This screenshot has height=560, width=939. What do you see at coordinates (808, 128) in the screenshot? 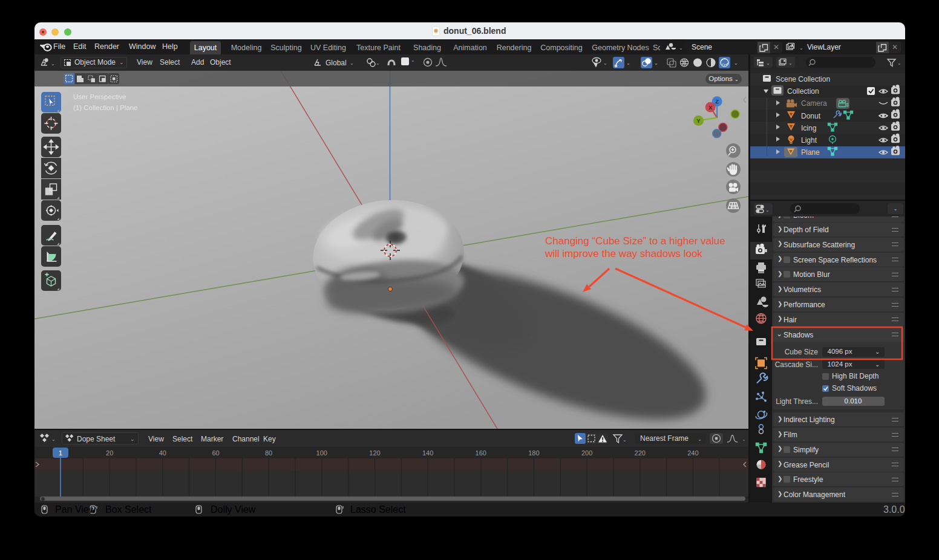
I see `svg-text: Icing` at bounding box center [808, 128].